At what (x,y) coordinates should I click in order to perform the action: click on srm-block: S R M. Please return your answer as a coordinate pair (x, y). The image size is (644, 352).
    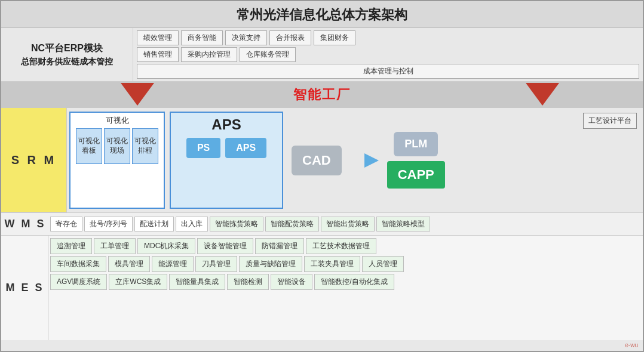
    Looking at the image, I should click on (34, 160).